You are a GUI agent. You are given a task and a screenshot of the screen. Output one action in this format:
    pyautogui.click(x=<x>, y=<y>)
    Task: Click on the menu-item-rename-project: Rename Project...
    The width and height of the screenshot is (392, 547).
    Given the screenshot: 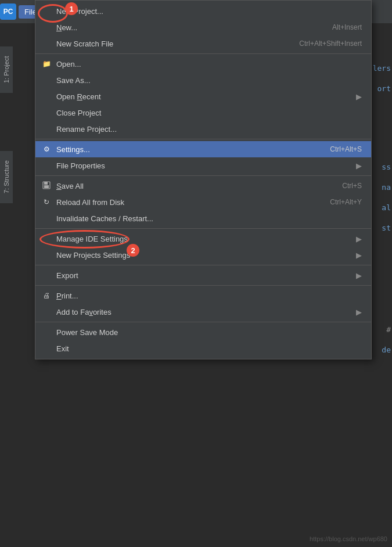 What is the action you would take?
    pyautogui.click(x=203, y=129)
    